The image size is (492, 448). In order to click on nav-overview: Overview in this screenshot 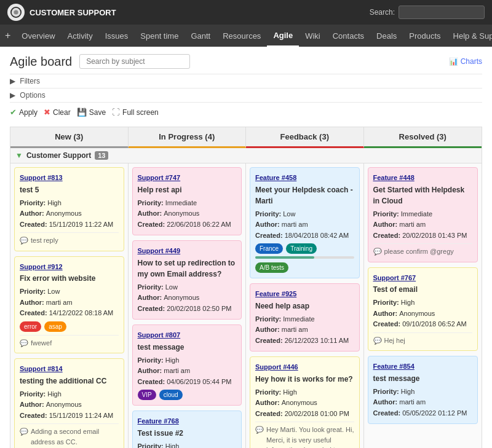, I will do `click(38, 36)`.